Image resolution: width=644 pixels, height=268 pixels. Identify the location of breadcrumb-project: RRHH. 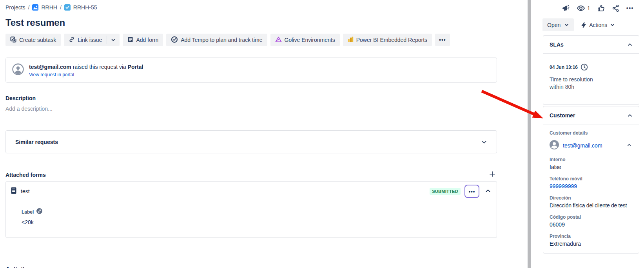
(49, 7).